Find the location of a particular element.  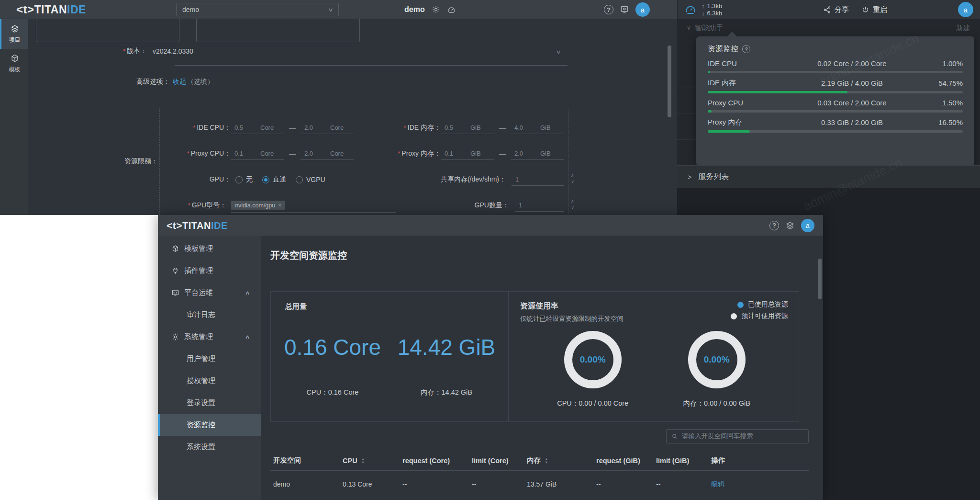

service-list-toggle: > 服务列表 is located at coordinates (829, 177).